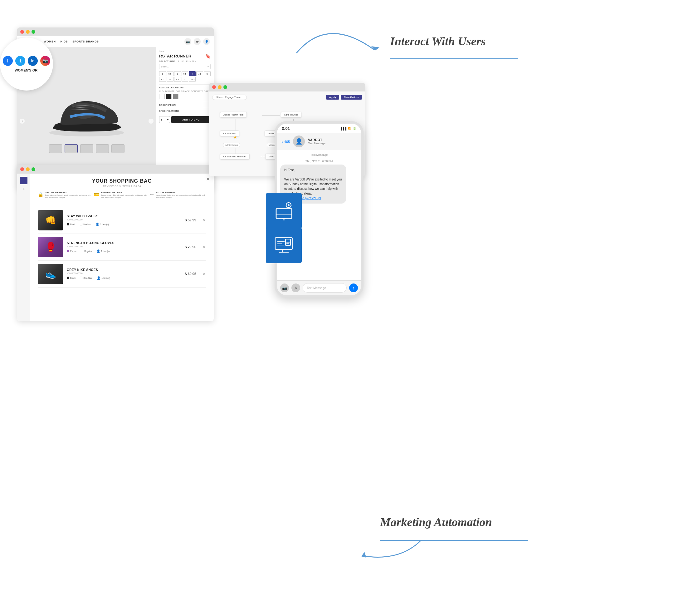 Image resolution: width=698 pixels, height=616 pixels. Describe the element at coordinates (115, 32) in the screenshot. I see `ecommerce-titlebar` at that location.